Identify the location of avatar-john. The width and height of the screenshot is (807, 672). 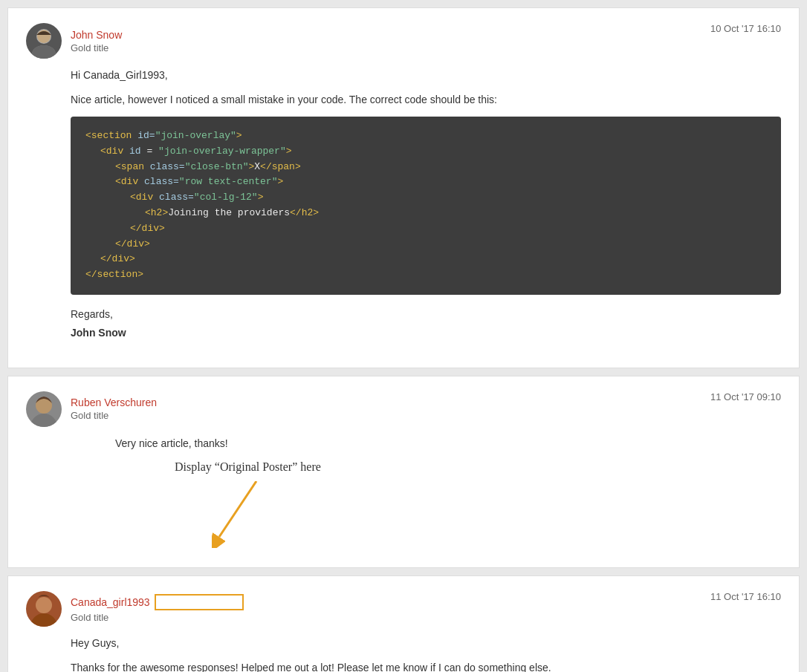
(44, 41).